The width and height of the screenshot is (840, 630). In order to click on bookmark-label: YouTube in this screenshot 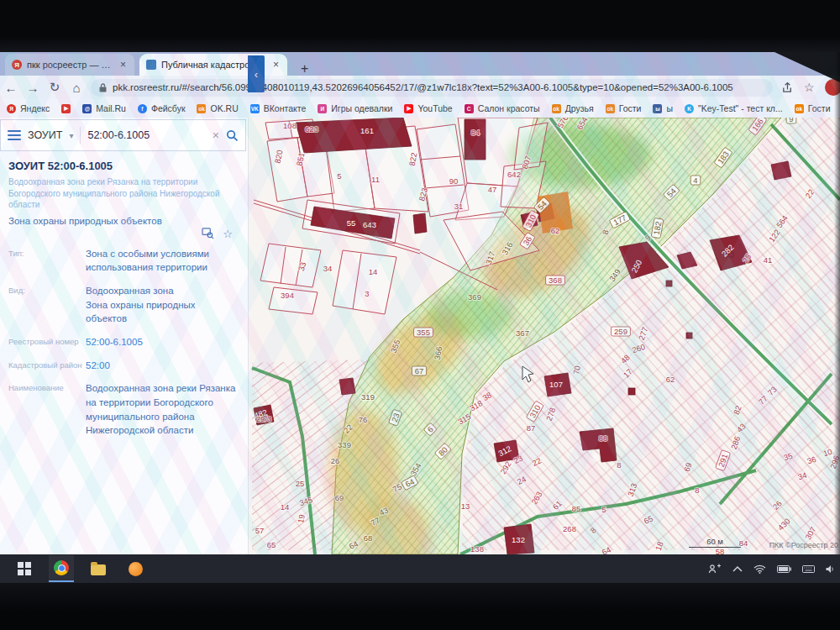, I will do `click(435, 108)`.